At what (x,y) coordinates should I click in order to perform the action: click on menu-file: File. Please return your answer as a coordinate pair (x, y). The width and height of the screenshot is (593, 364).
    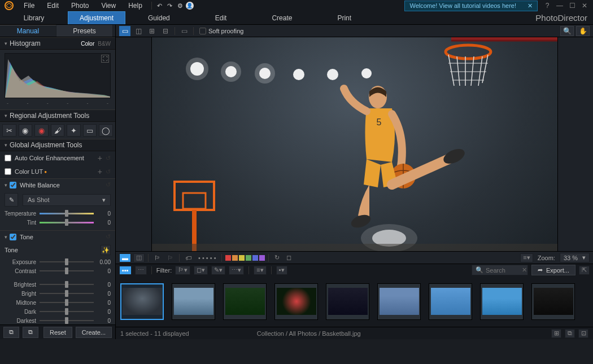
    Looking at the image, I should click on (29, 6).